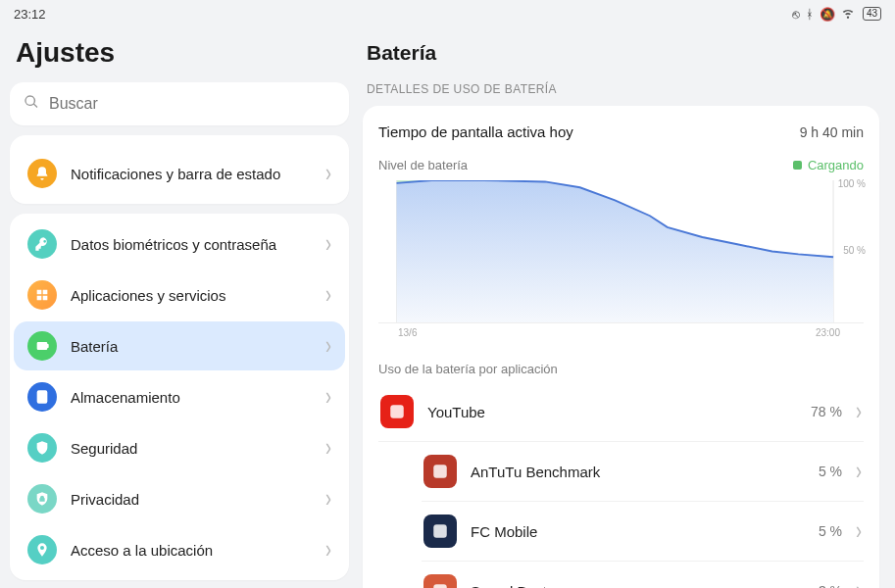  Describe the element at coordinates (179, 448) in the screenshot. I see `sidebar-item-security: Seguridad ›` at that location.